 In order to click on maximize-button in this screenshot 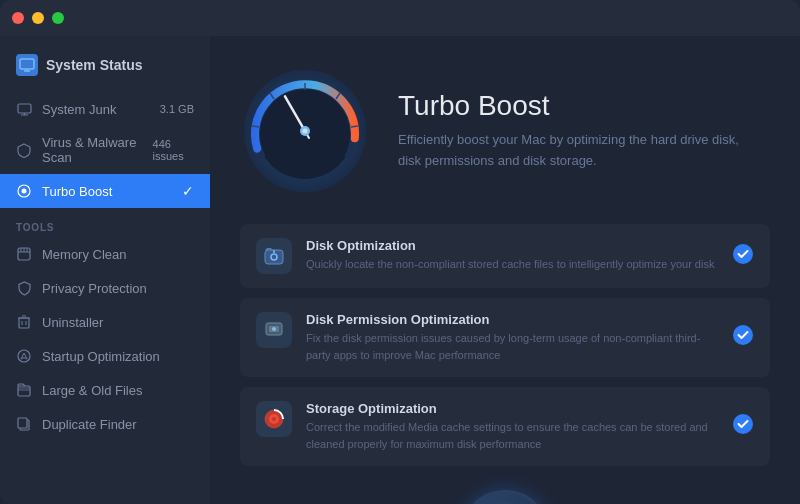, I will do `click(58, 18)`.